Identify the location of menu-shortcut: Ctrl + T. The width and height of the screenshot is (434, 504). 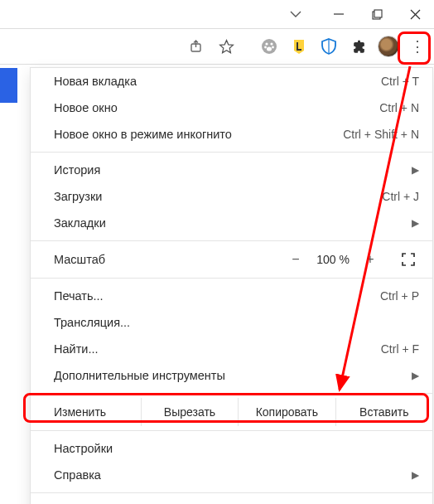
(400, 81).